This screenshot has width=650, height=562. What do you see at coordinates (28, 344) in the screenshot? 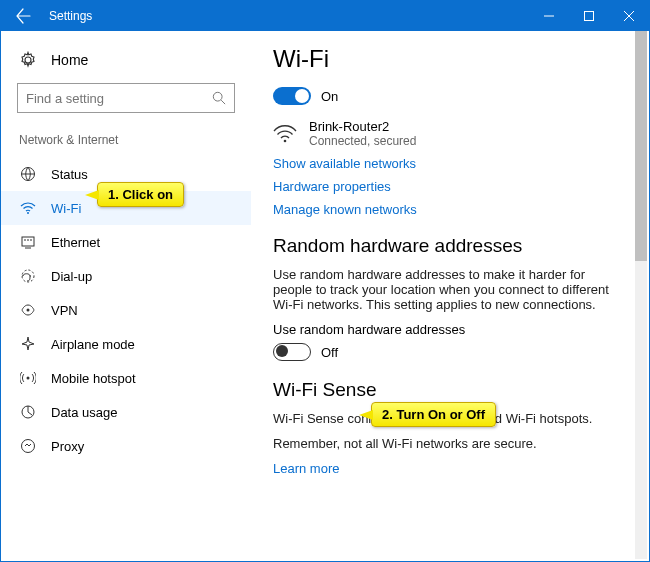
I see `airplane-icon` at bounding box center [28, 344].